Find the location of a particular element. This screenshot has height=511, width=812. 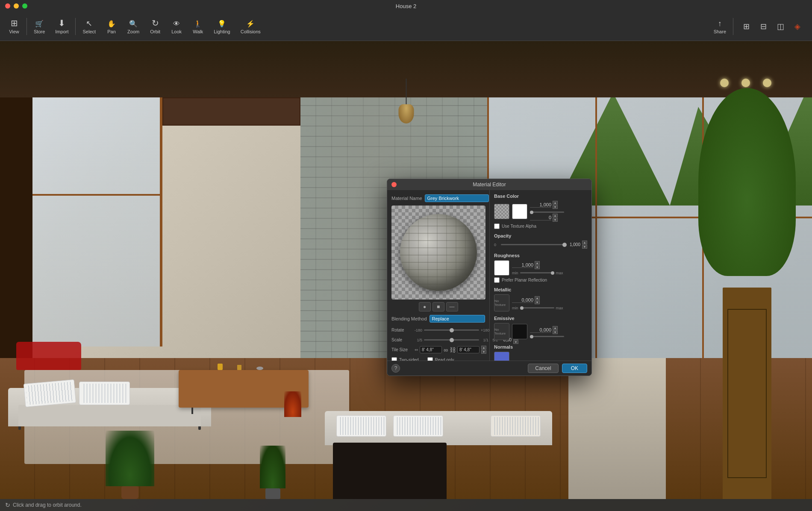

me-roughness-stepper: ▲ ▼ is located at coordinates (537, 265).